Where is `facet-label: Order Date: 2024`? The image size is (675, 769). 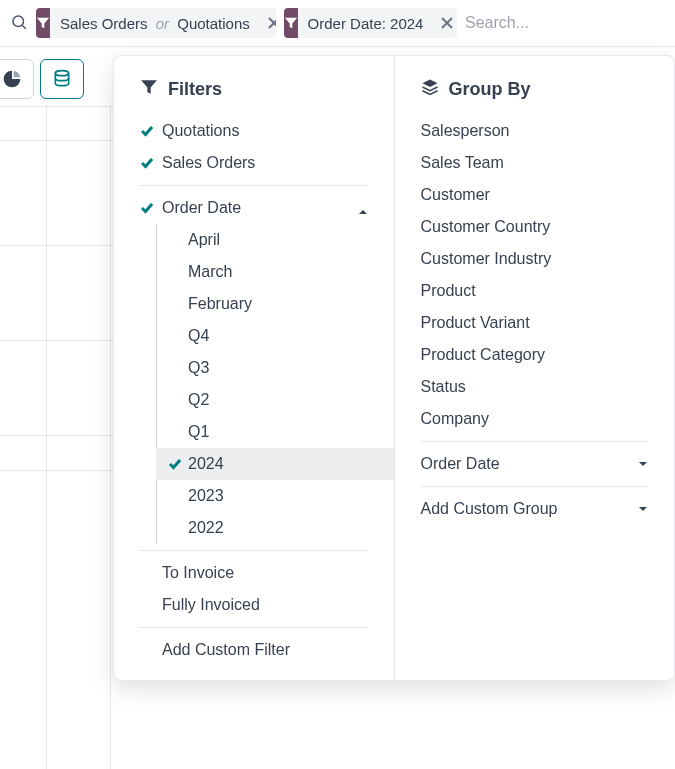 facet-label: Order Date: 2024 is located at coordinates (366, 24).